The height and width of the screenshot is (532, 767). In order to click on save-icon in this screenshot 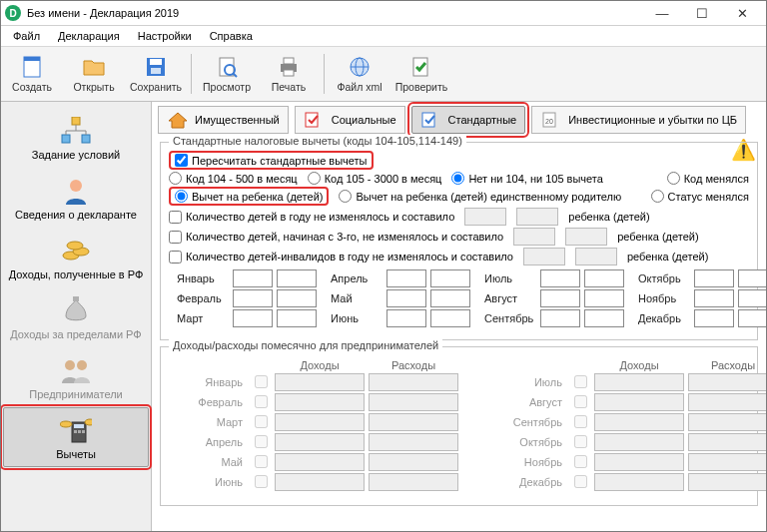, I will do `click(156, 67)`.